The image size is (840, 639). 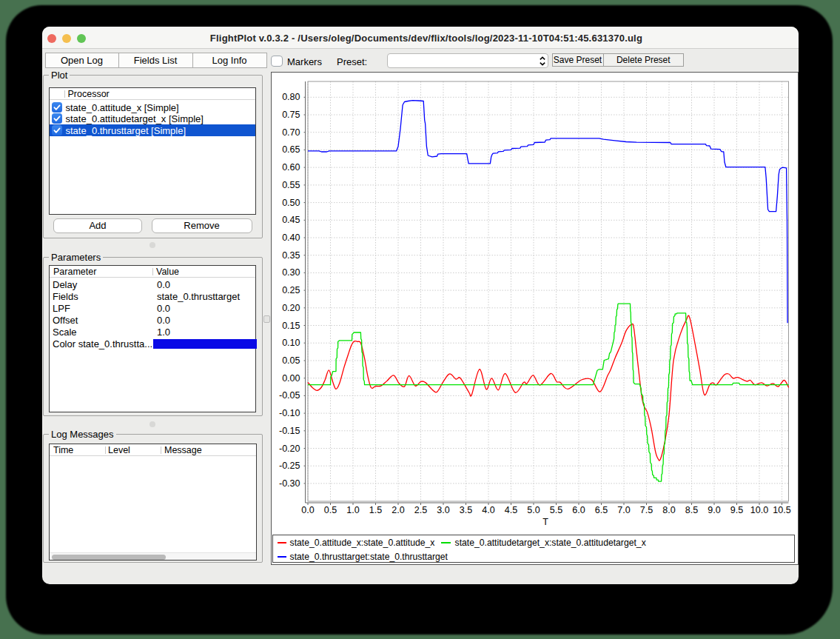 I want to click on svg-text: 0.05, so click(x=291, y=361).